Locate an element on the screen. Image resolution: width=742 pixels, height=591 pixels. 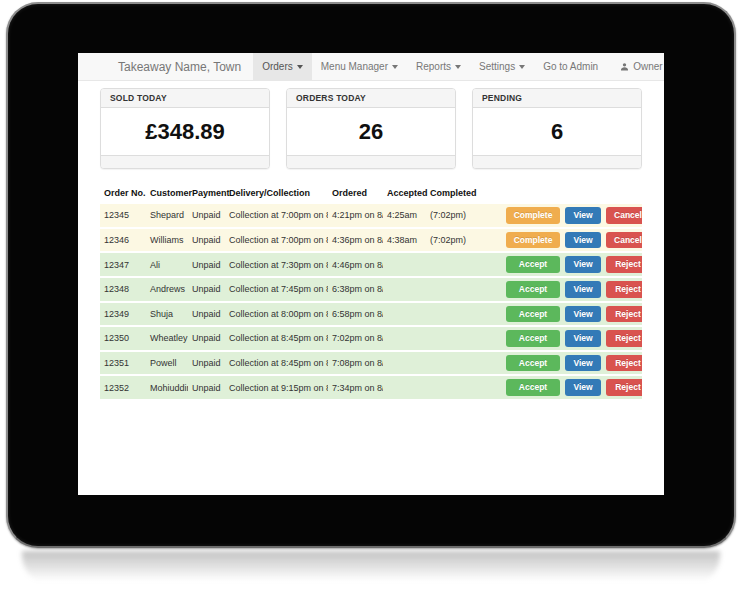
col-header-accepted: Accepted is located at coordinates (404, 193).